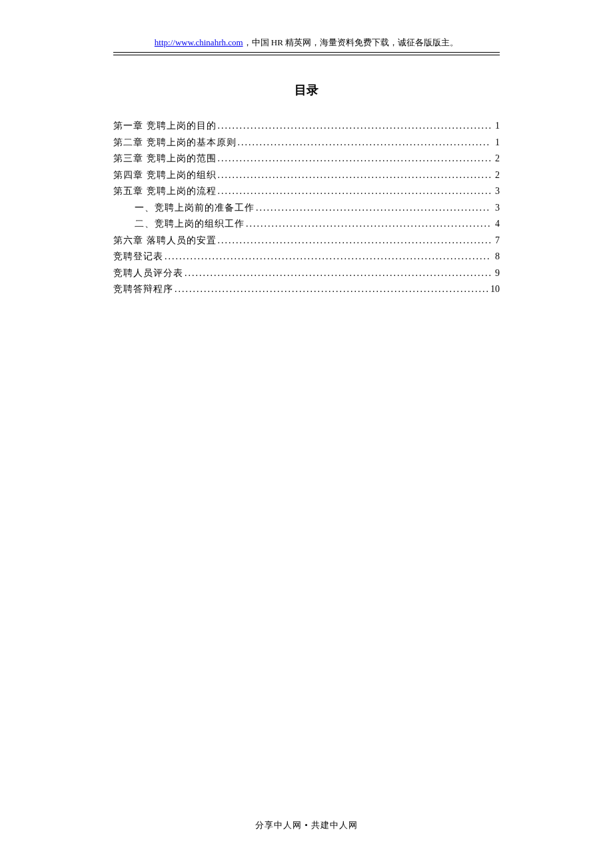  What do you see at coordinates (306, 825) in the screenshot?
I see `page-footer: 分享中人网 • 共建中人网` at bounding box center [306, 825].